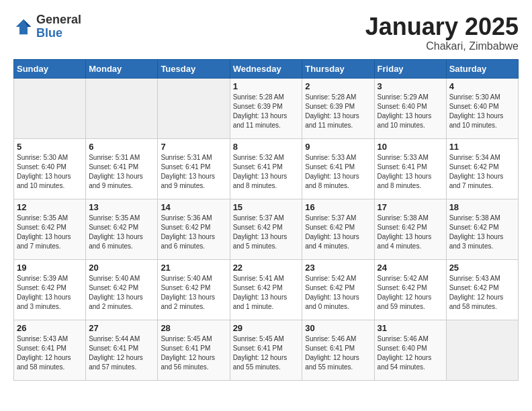 The height and width of the screenshot is (411, 532). Describe the element at coordinates (50, 293) in the screenshot. I see `day-info: Sunrise: 5:39 AM Sunset: 6:42 PM Dayligh…` at that location.